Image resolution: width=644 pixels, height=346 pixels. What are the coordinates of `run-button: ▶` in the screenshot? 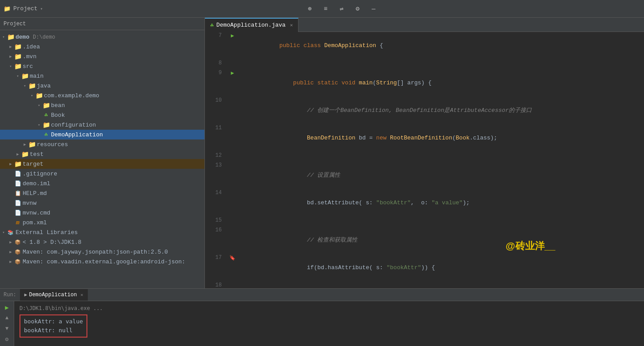 It's located at (7, 307).